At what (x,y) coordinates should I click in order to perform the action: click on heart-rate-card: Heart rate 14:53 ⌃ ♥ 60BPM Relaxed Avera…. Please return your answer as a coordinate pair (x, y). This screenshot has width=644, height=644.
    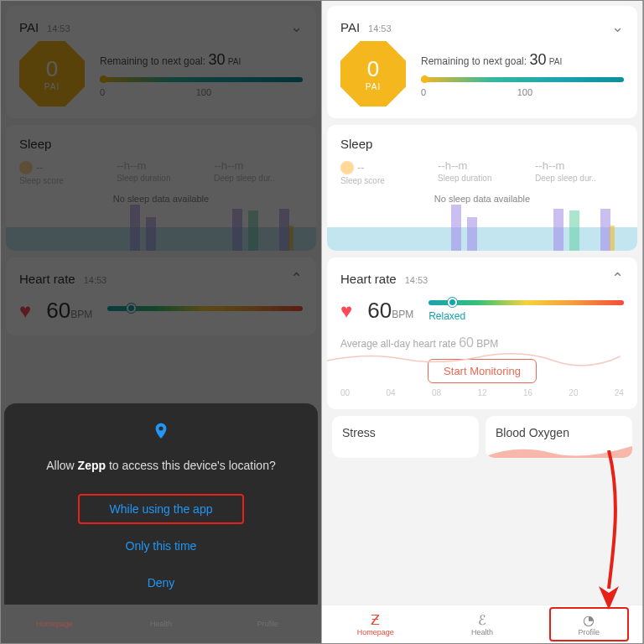
    Looking at the image, I should click on (482, 334).